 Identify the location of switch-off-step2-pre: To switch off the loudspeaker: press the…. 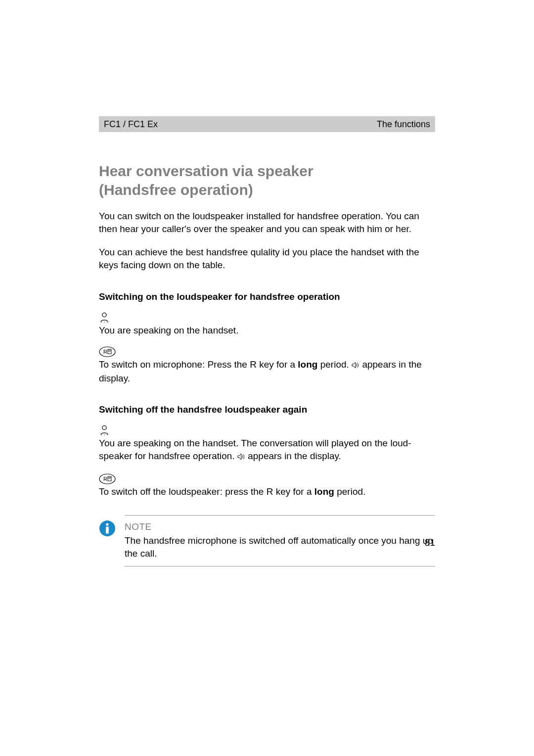
(207, 492).